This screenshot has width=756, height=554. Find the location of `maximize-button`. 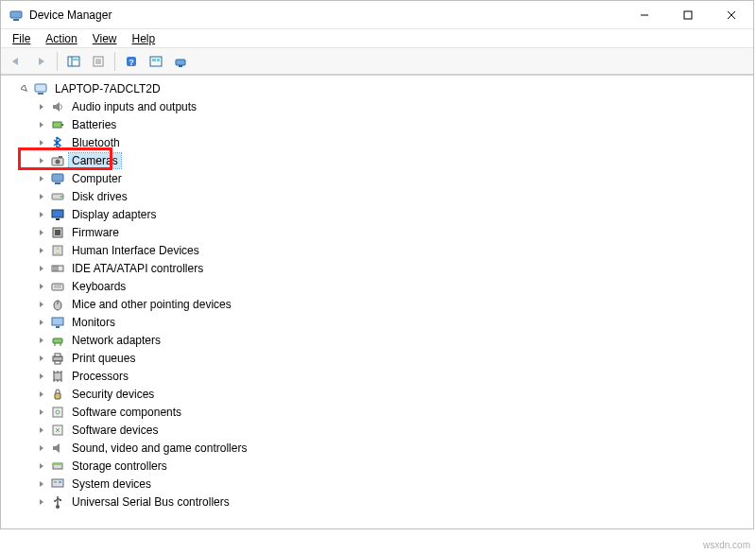

maximize-button is located at coordinates (688, 15).